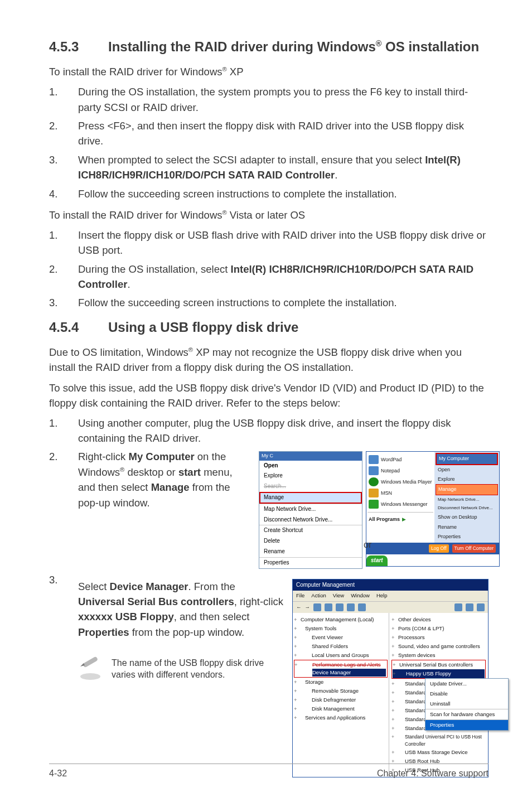 The height and width of the screenshot is (802, 532). I want to click on tree-removable: Removable Storage, so click(341, 691).